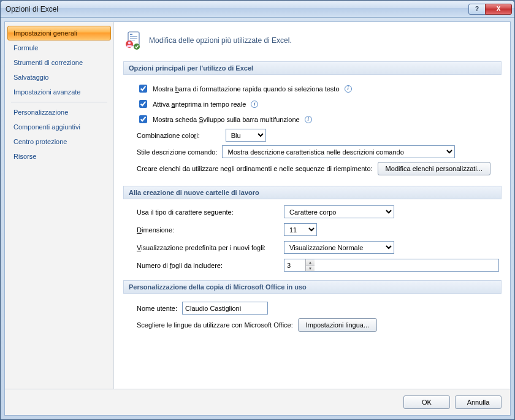  I want to click on panel-subtitle: Modifica delle opzioni più utilizzate di…, so click(221, 40).